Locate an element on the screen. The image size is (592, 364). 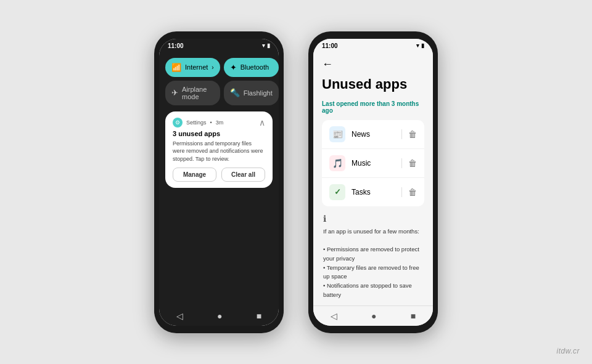
info-icon: ℹ is located at coordinates (373, 219).